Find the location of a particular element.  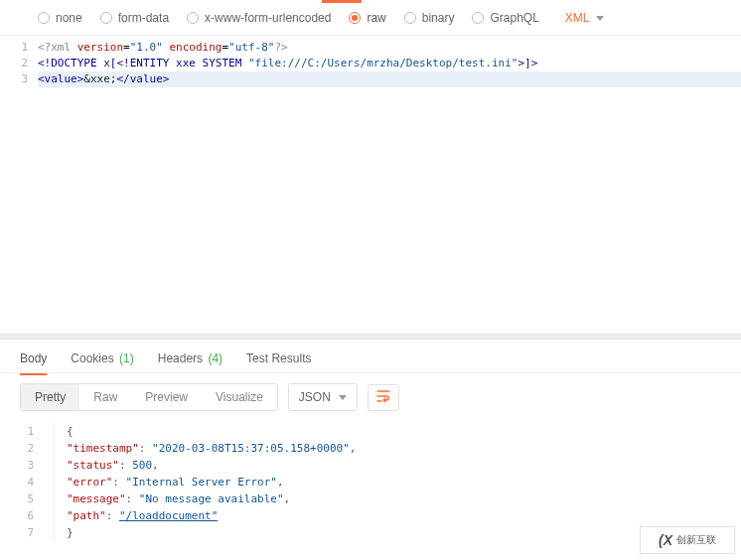

language-label: XML is located at coordinates (578, 18).